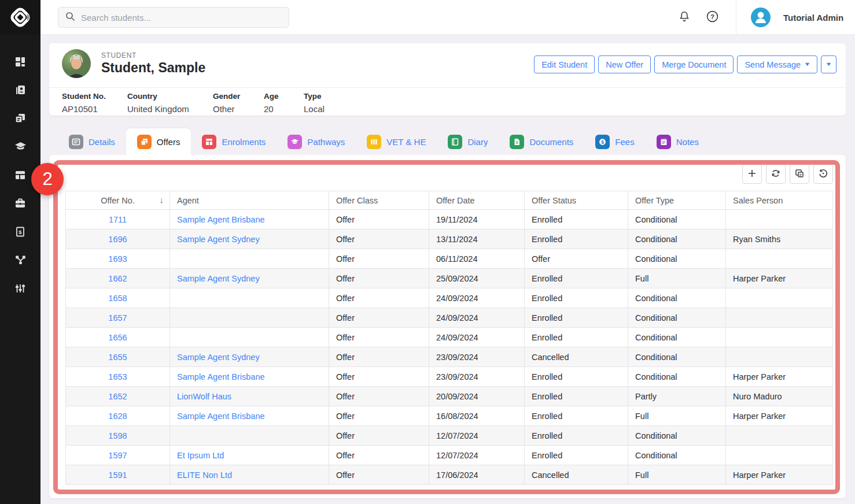 The height and width of the screenshot is (504, 855). Describe the element at coordinates (776, 174) in the screenshot. I see `refresh-button` at that location.